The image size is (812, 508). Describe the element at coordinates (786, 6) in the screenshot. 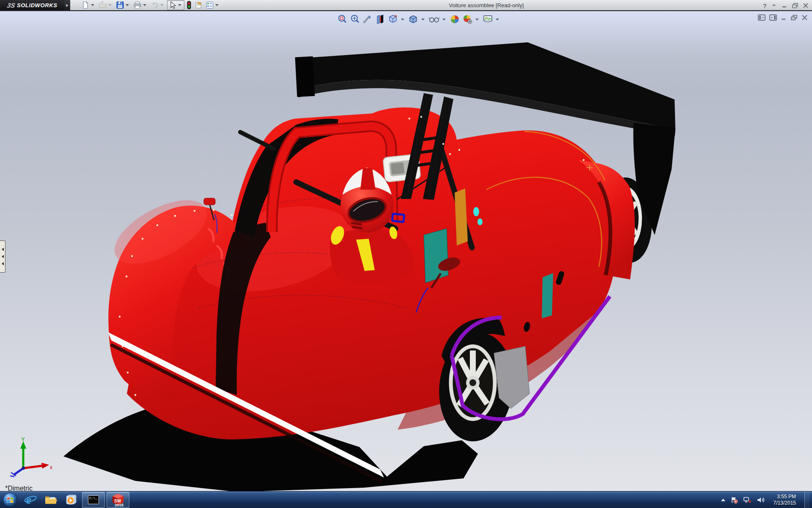

I see `window-controls: ?` at that location.